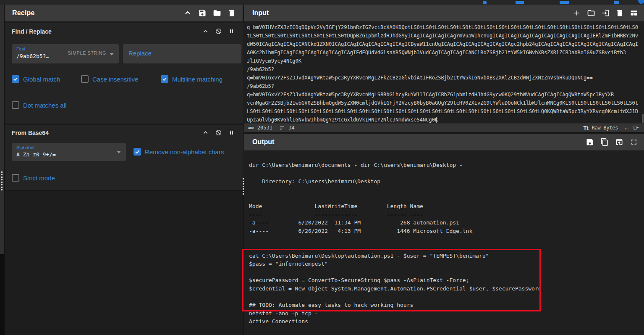 This screenshot has height=335, width=644. What do you see at coordinates (69, 152) in the screenshot?
I see `alphabet-field: Alphabet A-Za-z0-9+/=` at bounding box center [69, 152].